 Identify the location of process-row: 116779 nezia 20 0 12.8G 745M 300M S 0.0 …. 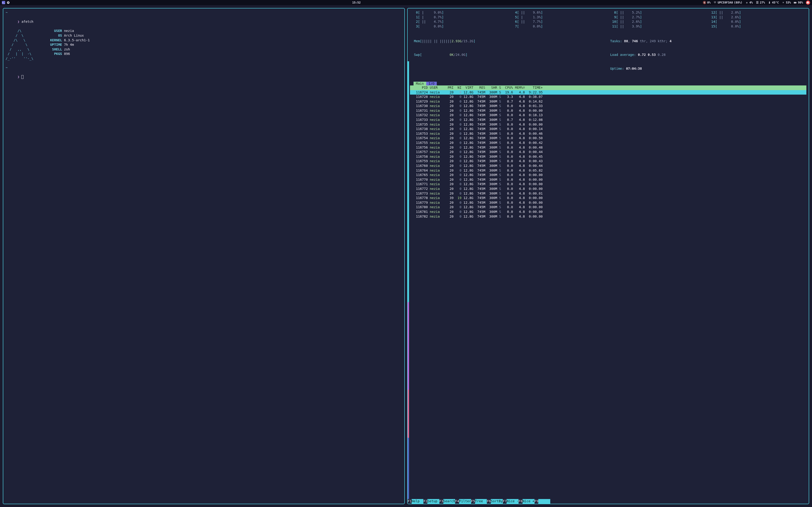
(608, 203).